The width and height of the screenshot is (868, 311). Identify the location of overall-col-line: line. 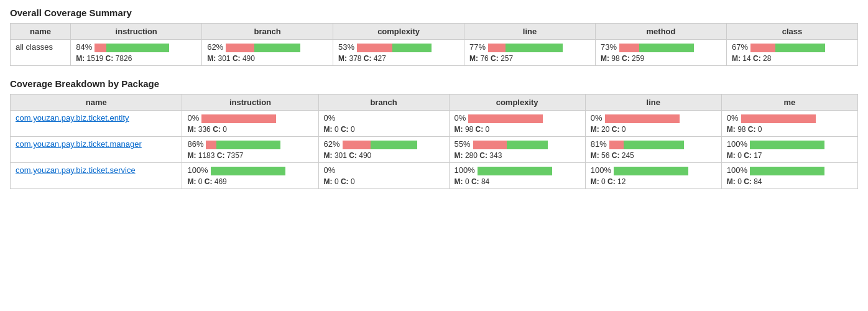
(530, 32).